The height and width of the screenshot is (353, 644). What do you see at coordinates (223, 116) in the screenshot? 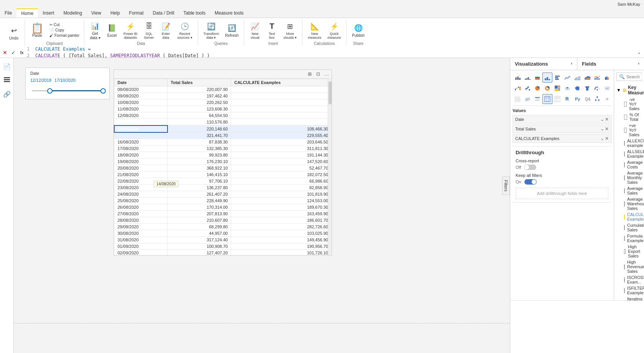
I see `table-row: 12/08/202064,554.50` at bounding box center [223, 116].